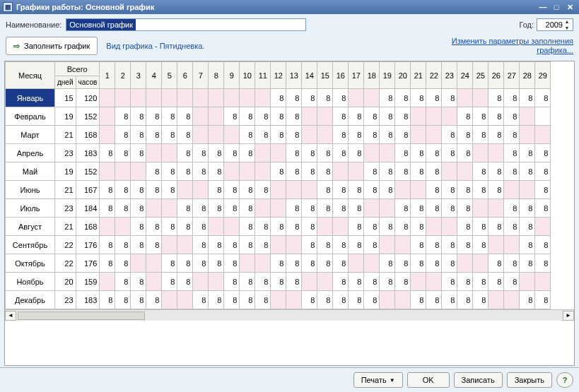  What do you see at coordinates (279, 282) in the screenshot?
I see `table-row: Ноябрь201598888888888888888888` at bounding box center [279, 282].